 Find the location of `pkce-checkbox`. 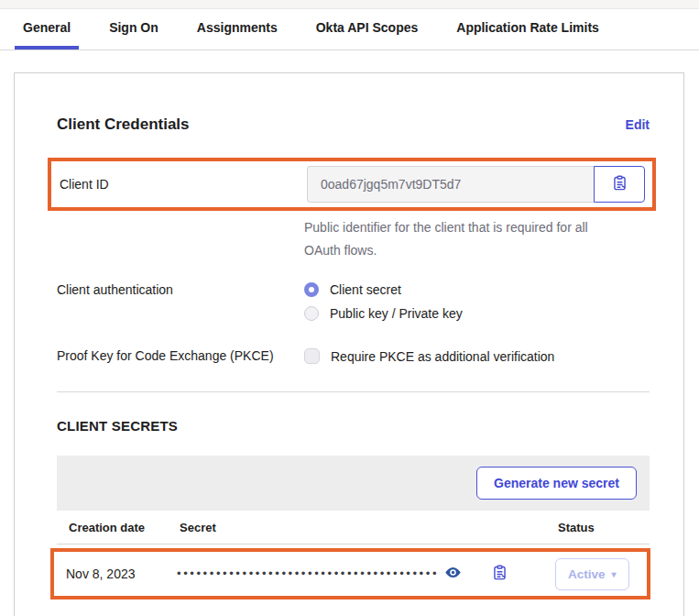

pkce-checkbox is located at coordinates (311, 356).